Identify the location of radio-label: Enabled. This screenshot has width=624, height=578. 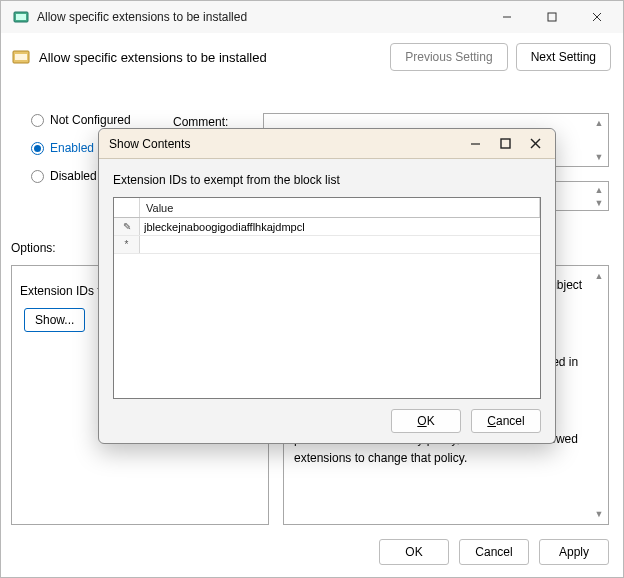
(72, 148).